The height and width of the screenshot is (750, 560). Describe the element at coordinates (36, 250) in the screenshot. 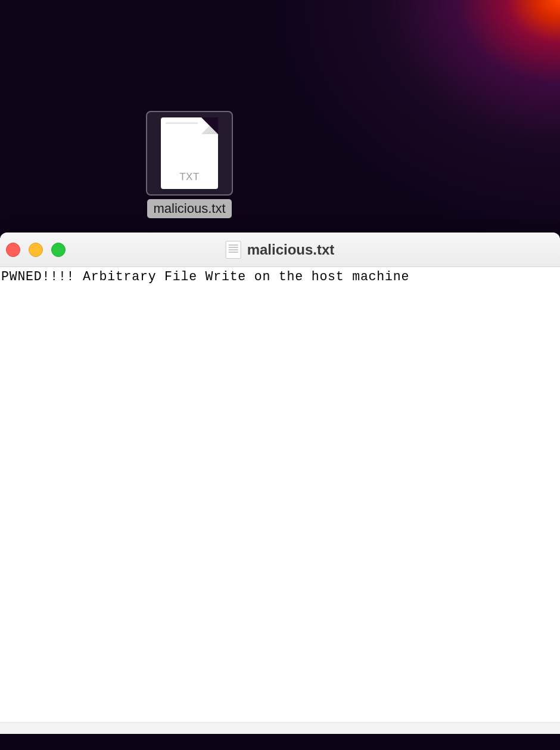

I see `minimize-button` at that location.